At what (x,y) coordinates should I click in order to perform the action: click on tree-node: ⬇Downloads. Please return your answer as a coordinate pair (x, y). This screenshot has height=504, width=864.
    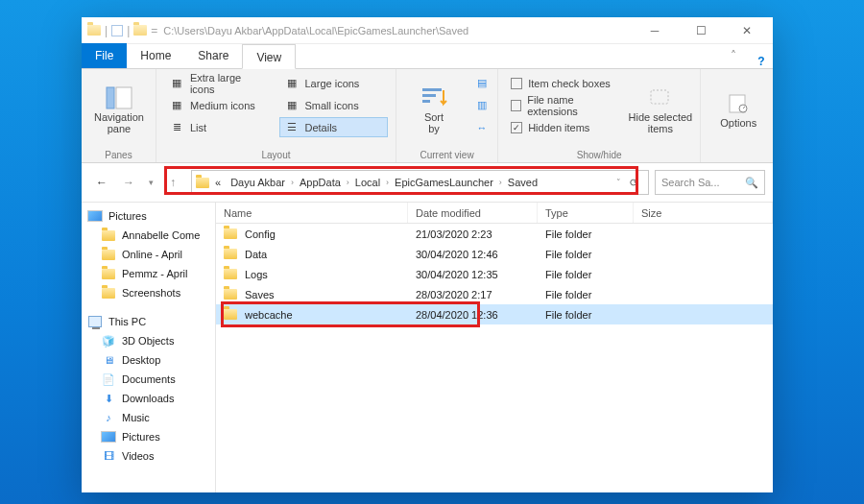
    Looking at the image, I should click on (148, 398).